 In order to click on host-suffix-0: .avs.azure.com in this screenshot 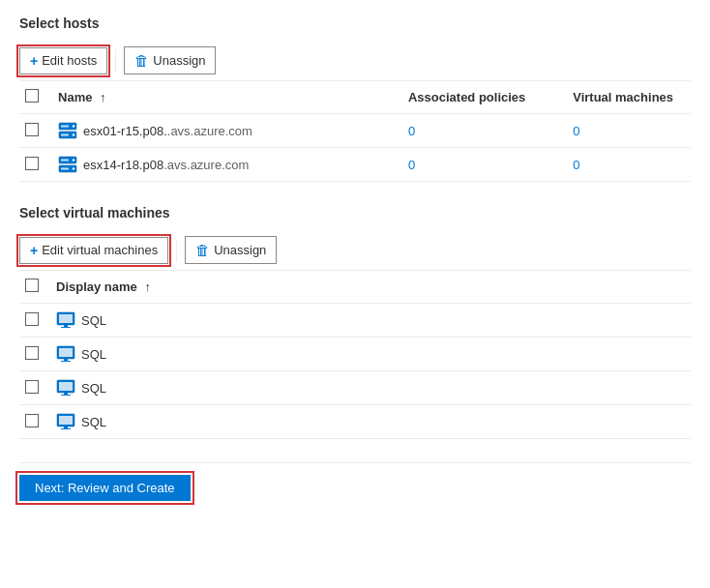, I will do `click(210, 132)`.